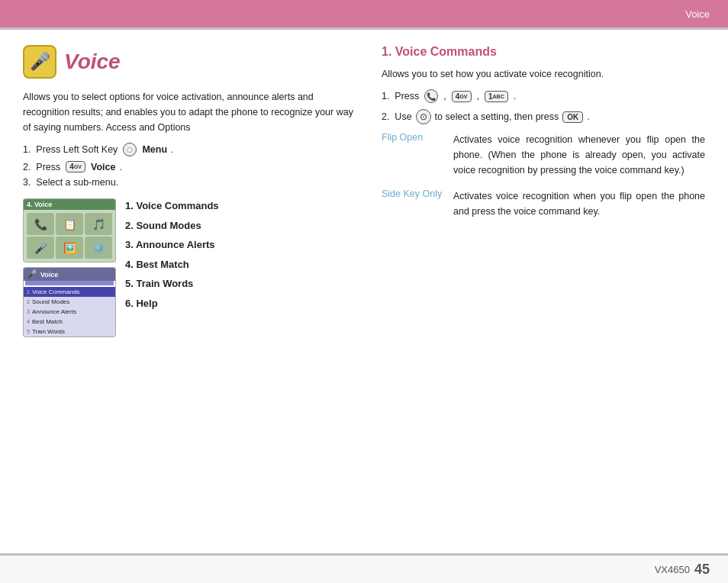  I want to click on submenu-item-4: 4. Best Match, so click(172, 265).